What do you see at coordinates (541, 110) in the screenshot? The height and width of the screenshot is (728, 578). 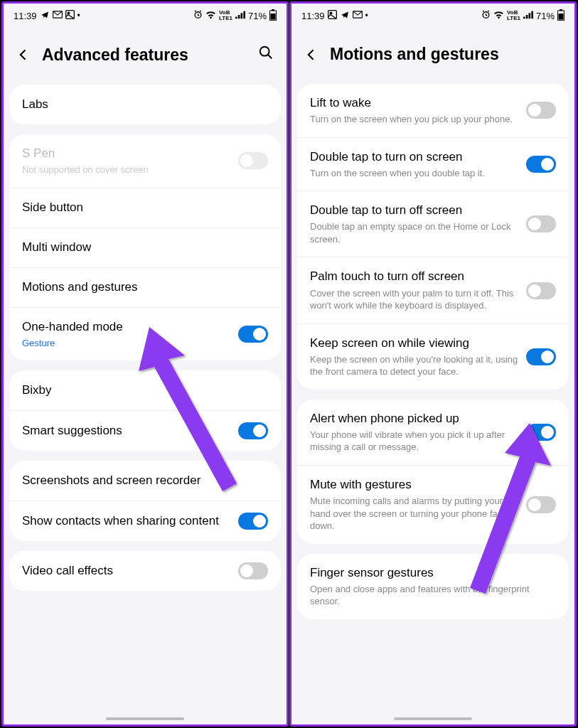 I see `lift-toggle` at bounding box center [541, 110].